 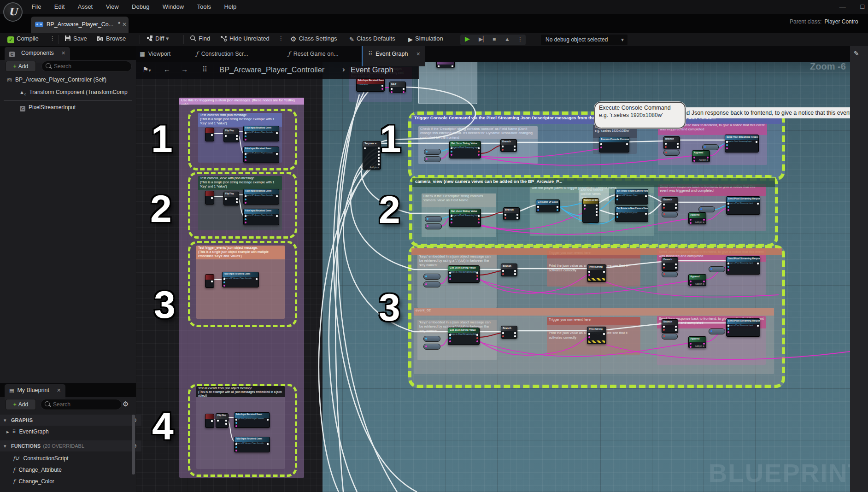 I want to click on pill-fieldname-3b, so click(x=432, y=346).